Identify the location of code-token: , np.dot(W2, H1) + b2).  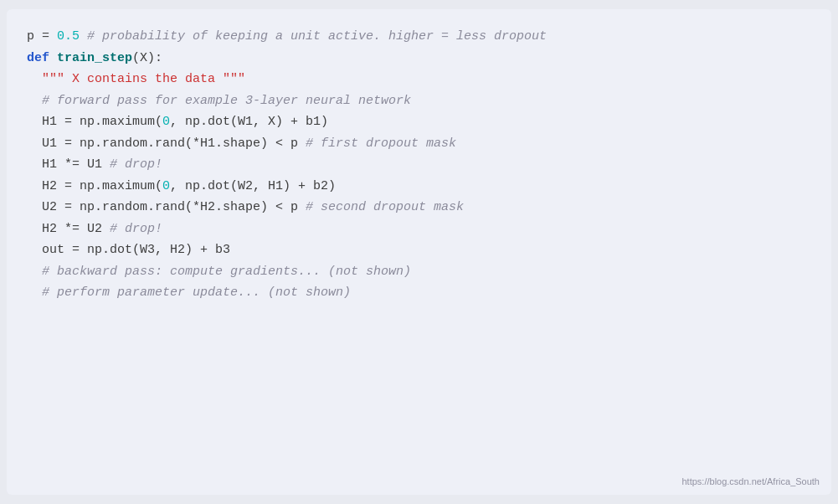
(253, 186).